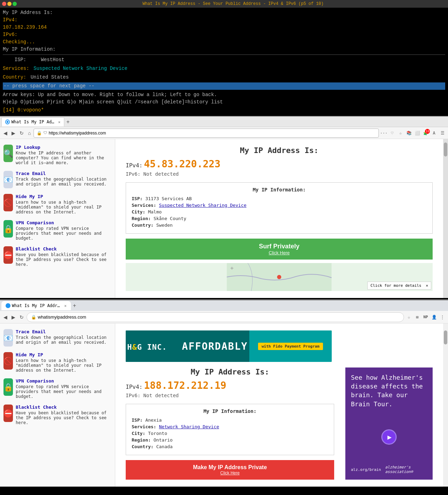  Describe the element at coordinates (64, 256) in the screenshot. I see `blacklist-text: Blacklist Check Have you been blackliste…` at that location.